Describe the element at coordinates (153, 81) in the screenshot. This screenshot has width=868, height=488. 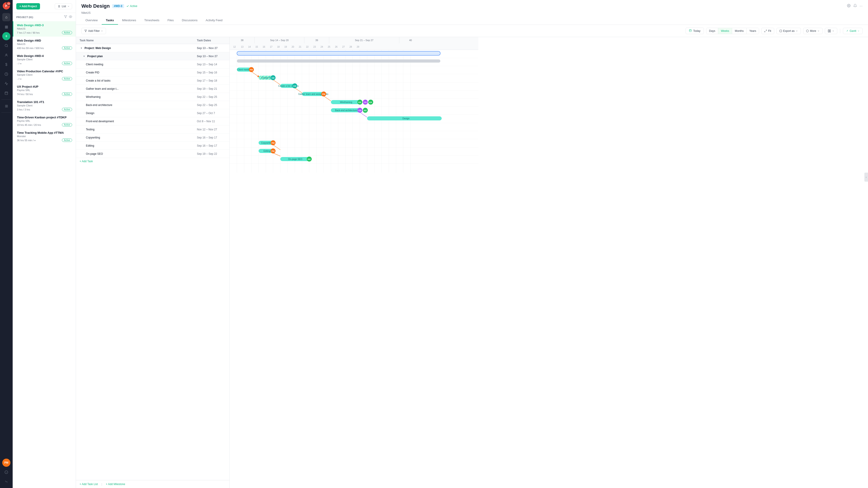
I see `table-row: Create a list of tasks Sep 17 – Sep 18` at that location.